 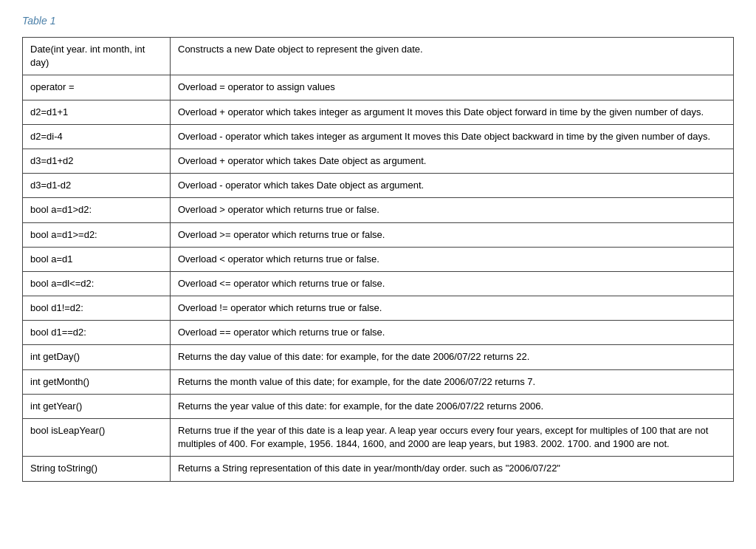 I want to click on cell-col2: Overload < operator which returns true o…, so click(x=452, y=259).